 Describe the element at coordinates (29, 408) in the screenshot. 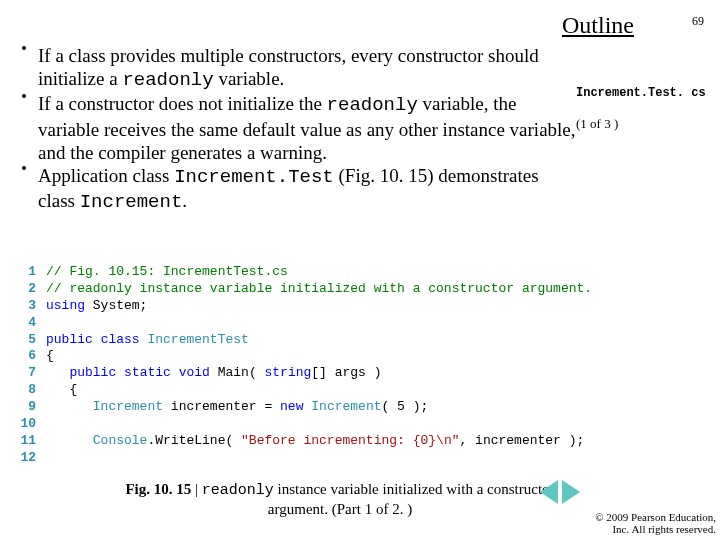

I see `line-number: 9` at that location.